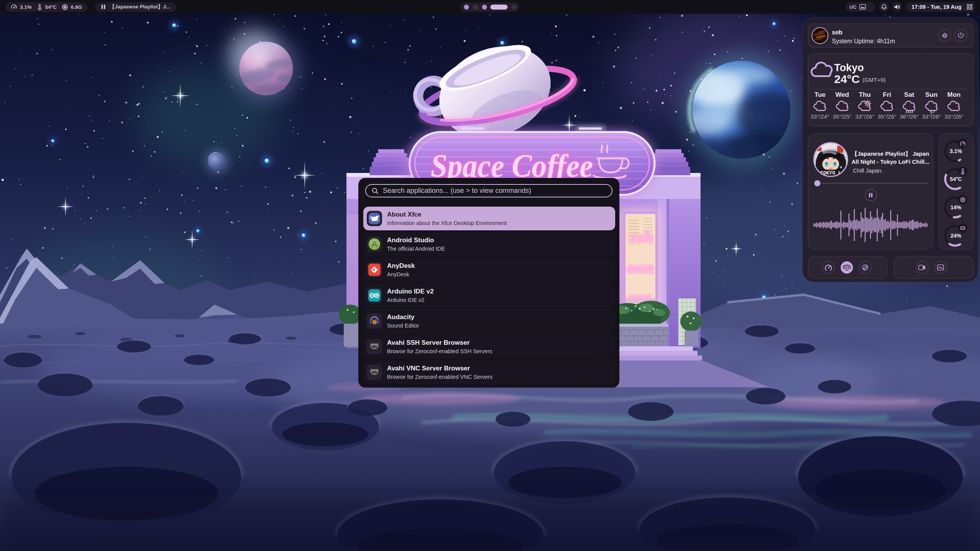  What do you see at coordinates (642, 237) in the screenshot?
I see `svg-text: esh` at bounding box center [642, 237].